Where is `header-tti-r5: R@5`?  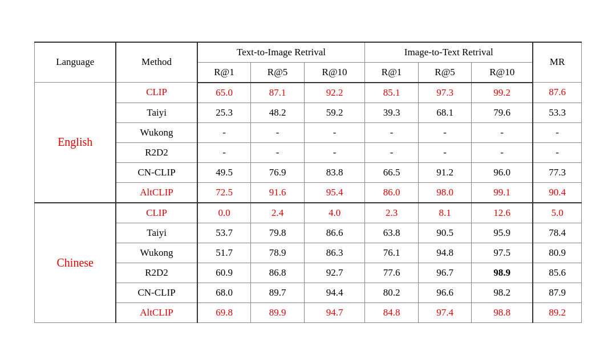
header-tti-r5: R@5 is located at coordinates (277, 72).